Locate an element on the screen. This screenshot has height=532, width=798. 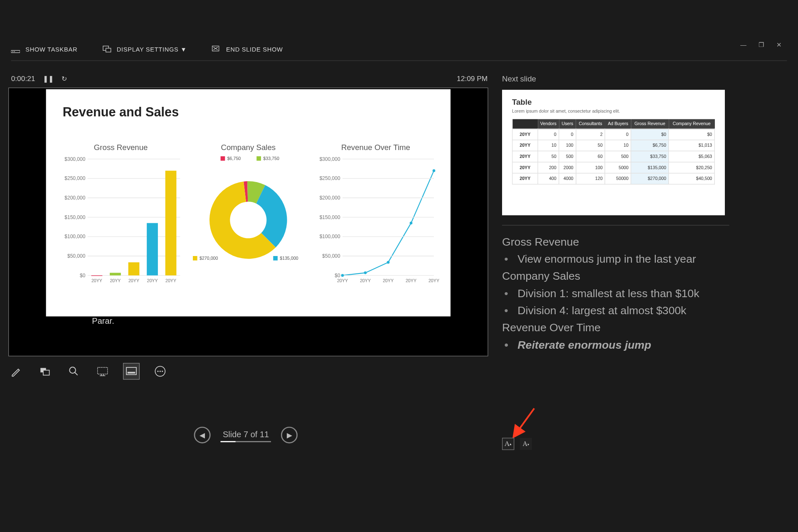
screen-icon is located at coordinates (102, 372).